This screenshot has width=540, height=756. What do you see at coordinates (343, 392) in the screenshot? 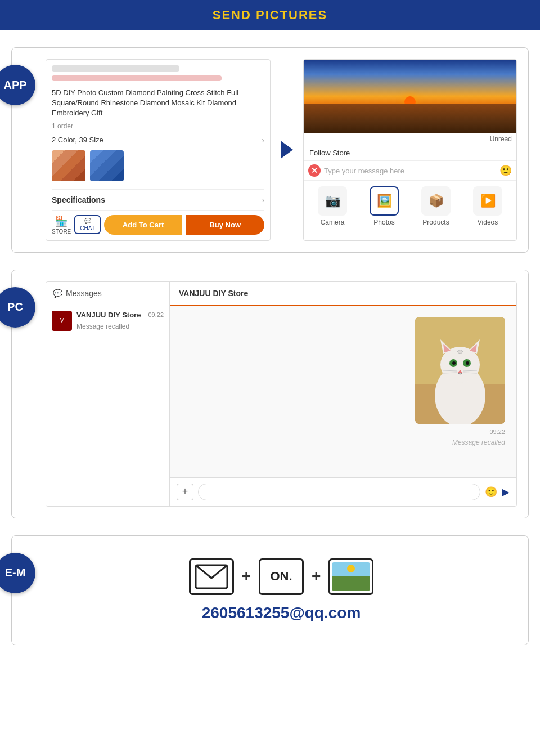
I see `pc-messages-area: 09:22 Message recalled` at bounding box center [343, 392].